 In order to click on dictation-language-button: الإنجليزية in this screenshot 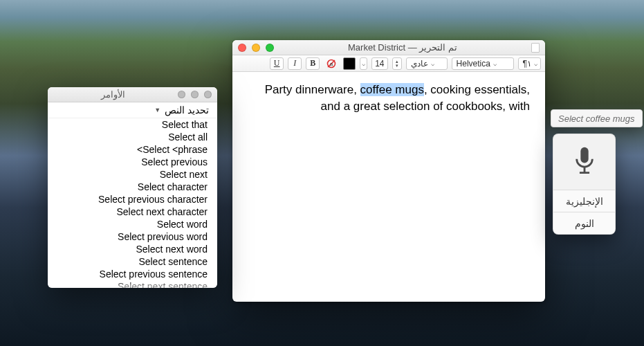, I will do `click(584, 201)`.